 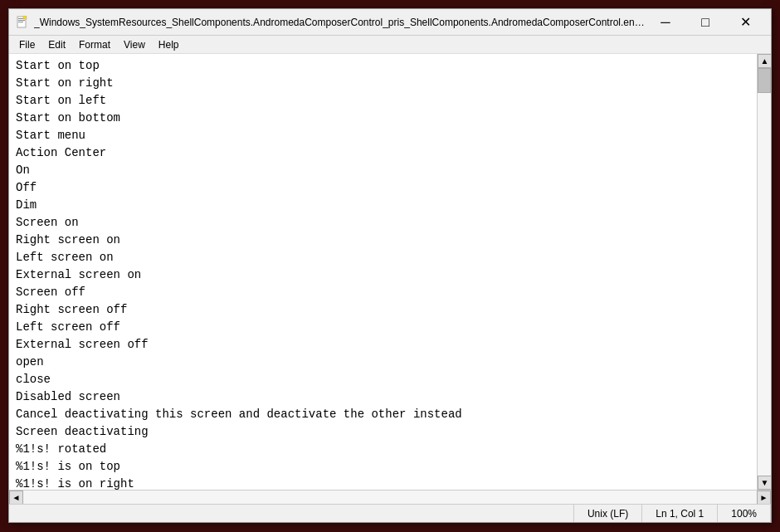 I want to click on status-position: Ln 1, Col 1, so click(x=680, y=513).